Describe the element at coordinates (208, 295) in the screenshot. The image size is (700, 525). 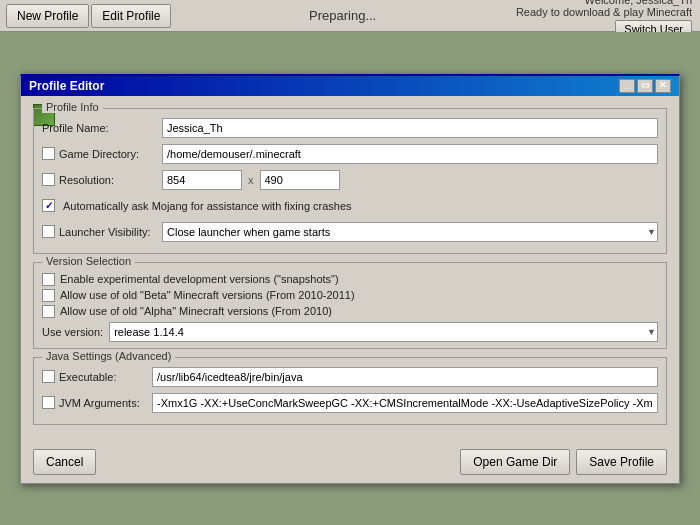
I see `beta-label: Allow use of old "Beta" Minecraft versio…` at that location.